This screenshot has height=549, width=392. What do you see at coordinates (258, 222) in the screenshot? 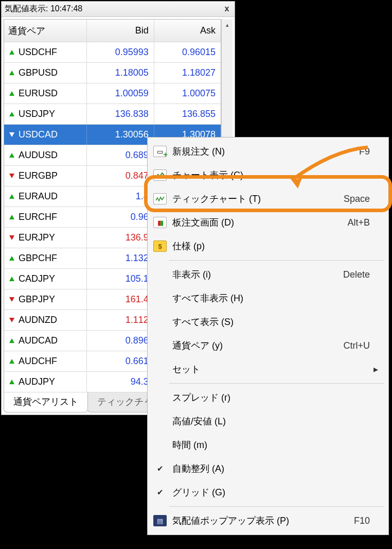
I see `menu-item-label: 板注文画面 (D)` at bounding box center [258, 222].